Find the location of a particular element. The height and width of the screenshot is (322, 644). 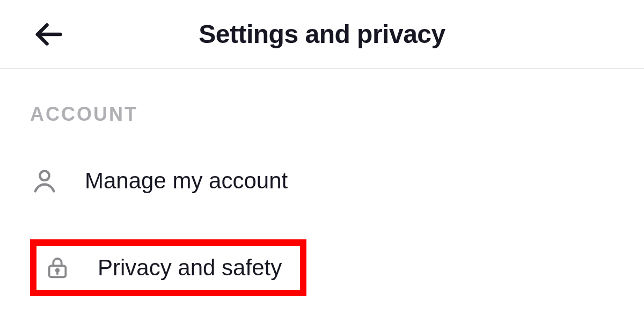

lock-icon is located at coordinates (57, 268).